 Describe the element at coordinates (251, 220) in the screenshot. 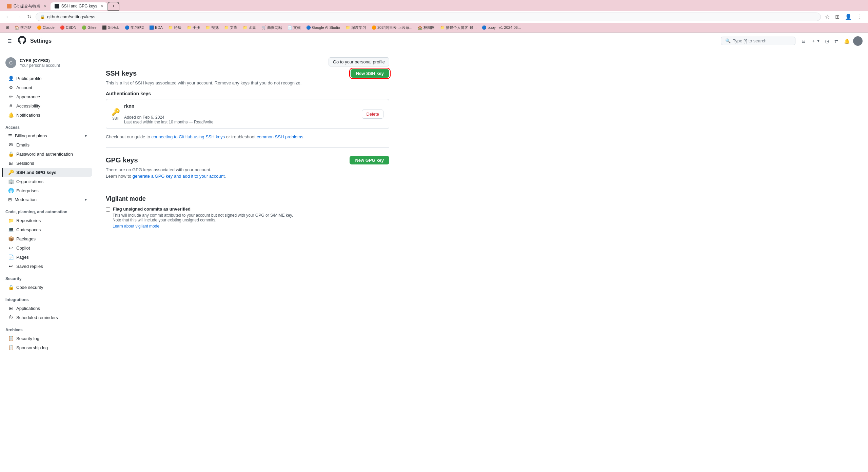

I see `vigilant-desc2: Note that this will include your existin…` at that location.